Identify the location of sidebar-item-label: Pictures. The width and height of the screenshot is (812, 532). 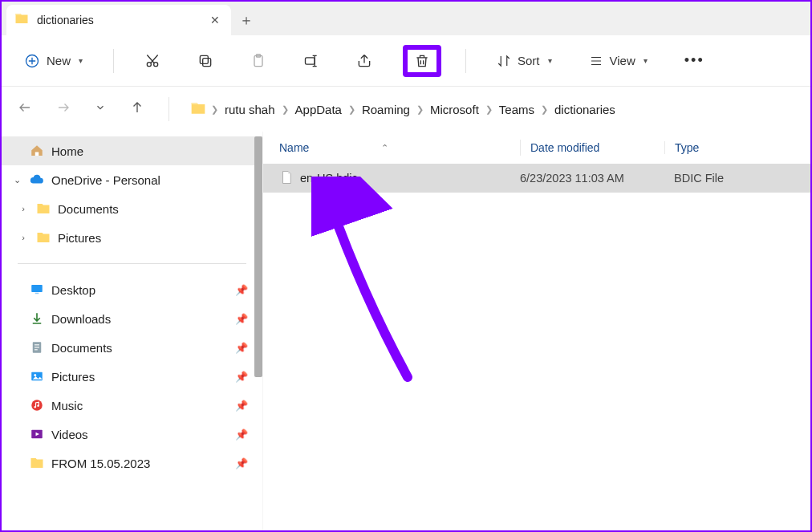
(140, 377).